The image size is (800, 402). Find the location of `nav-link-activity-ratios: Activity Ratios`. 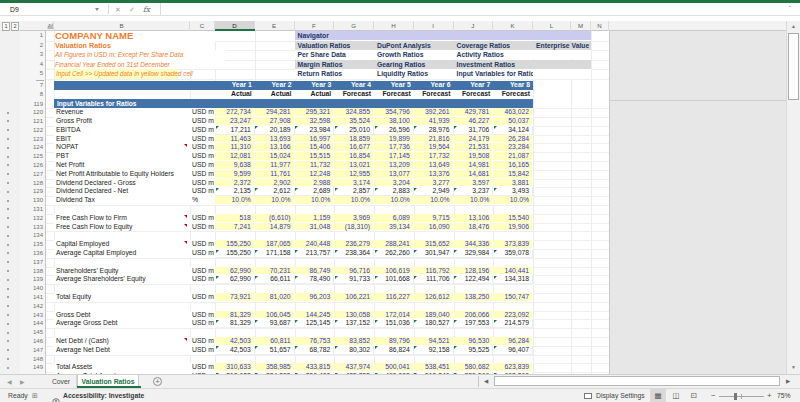

nav-link-activity-ratios: Activity Ratios is located at coordinates (494, 54).